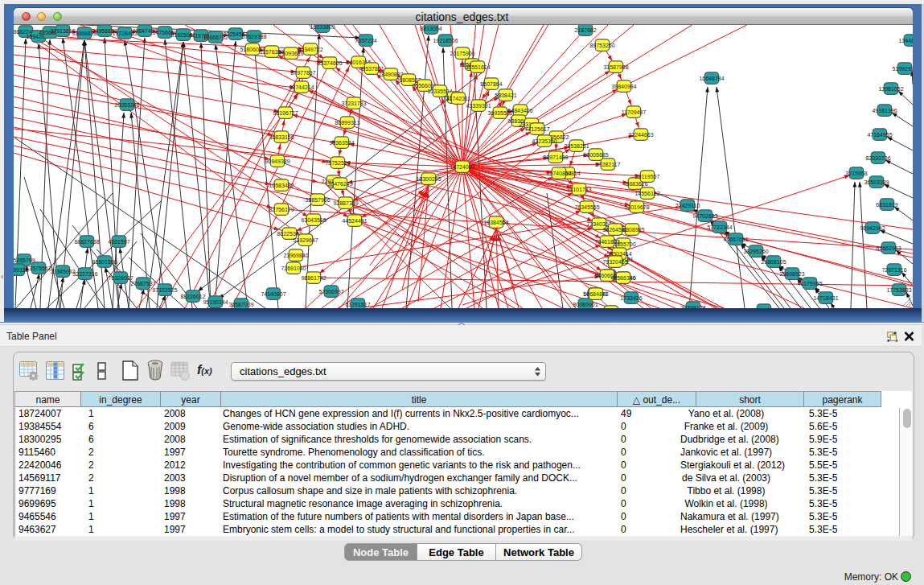 This screenshot has width=924, height=585. I want to click on svg-text: 18724007, so click(462, 167).